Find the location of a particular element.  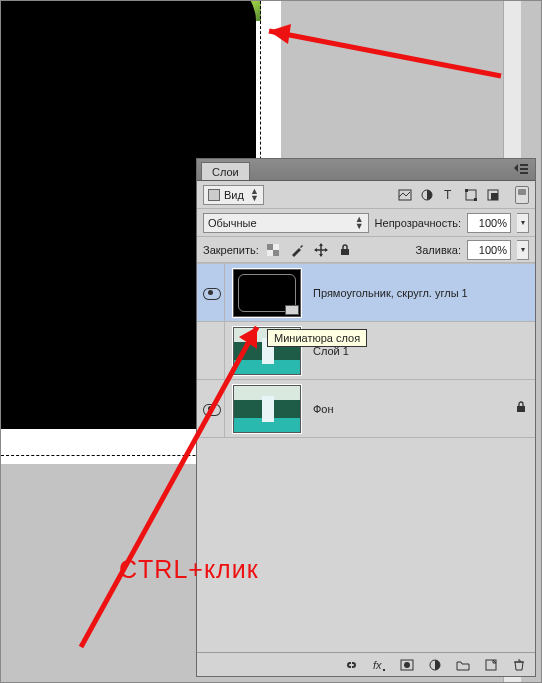

layer-name: Фон is located at coordinates (324, 409).